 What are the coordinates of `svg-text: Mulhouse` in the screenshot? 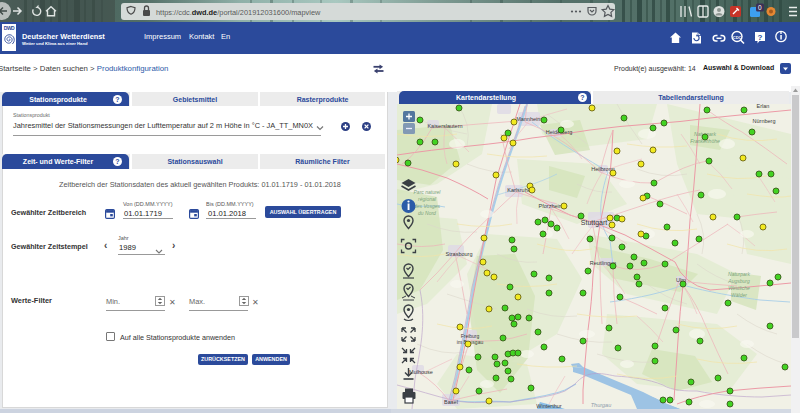 It's located at (421, 372).